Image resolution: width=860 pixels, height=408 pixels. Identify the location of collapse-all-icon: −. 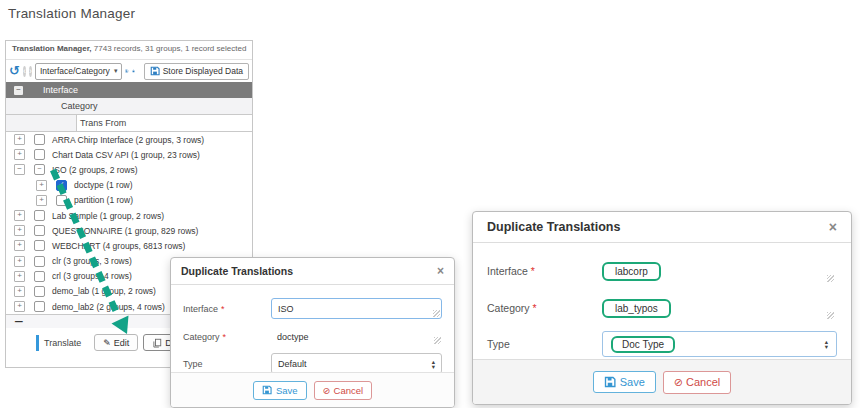
(18, 90).